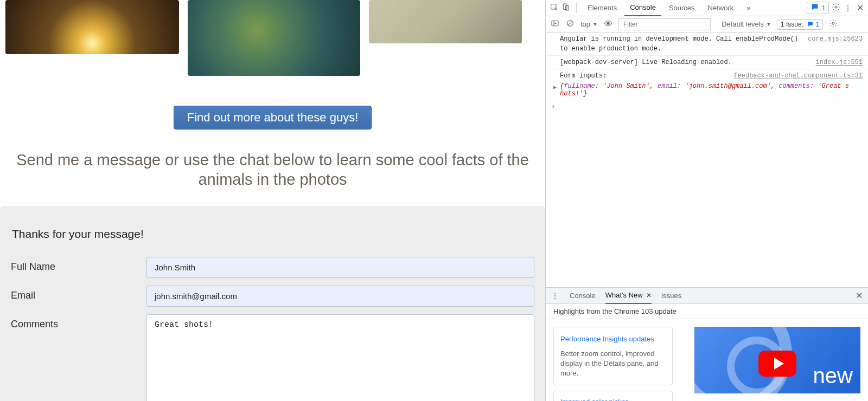 This screenshot has width=868, height=401. Describe the element at coordinates (649, 295) in the screenshot. I see `close-tab-icon: ✕` at that location.